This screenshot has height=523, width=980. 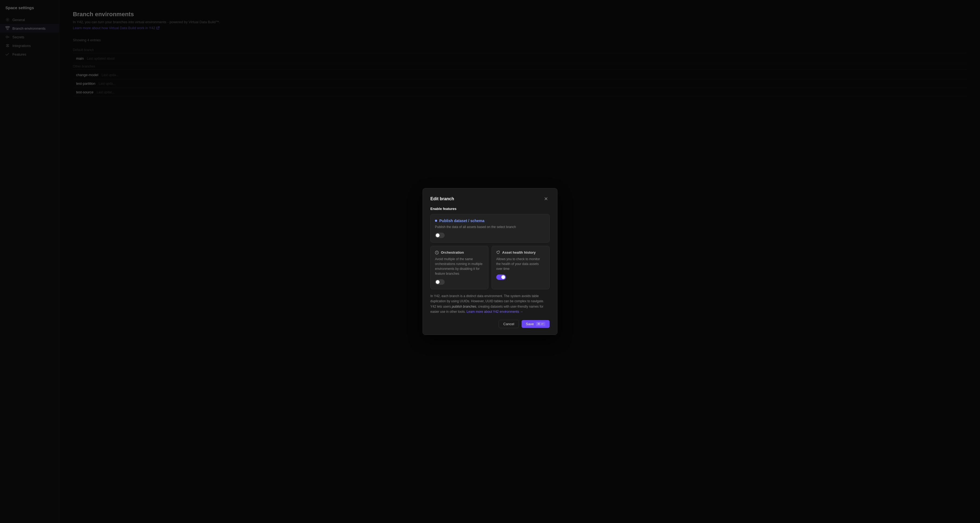 What do you see at coordinates (536, 324) in the screenshot?
I see `save-button: Save ⌘ ↵` at bounding box center [536, 324].